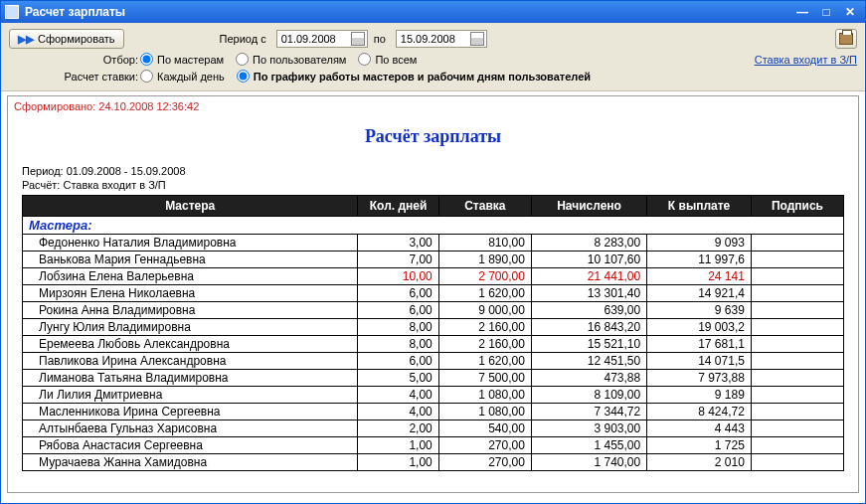 The image size is (866, 504). Describe the element at coordinates (700, 463) in the screenshot. I see `cell-payable: 2 010` at that location.